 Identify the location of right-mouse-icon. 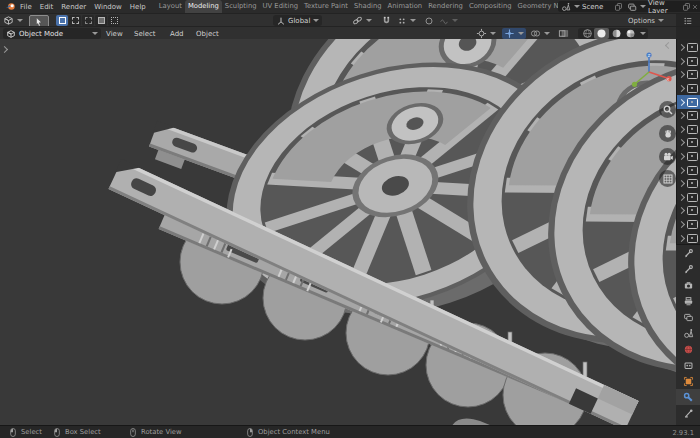
(250, 432).